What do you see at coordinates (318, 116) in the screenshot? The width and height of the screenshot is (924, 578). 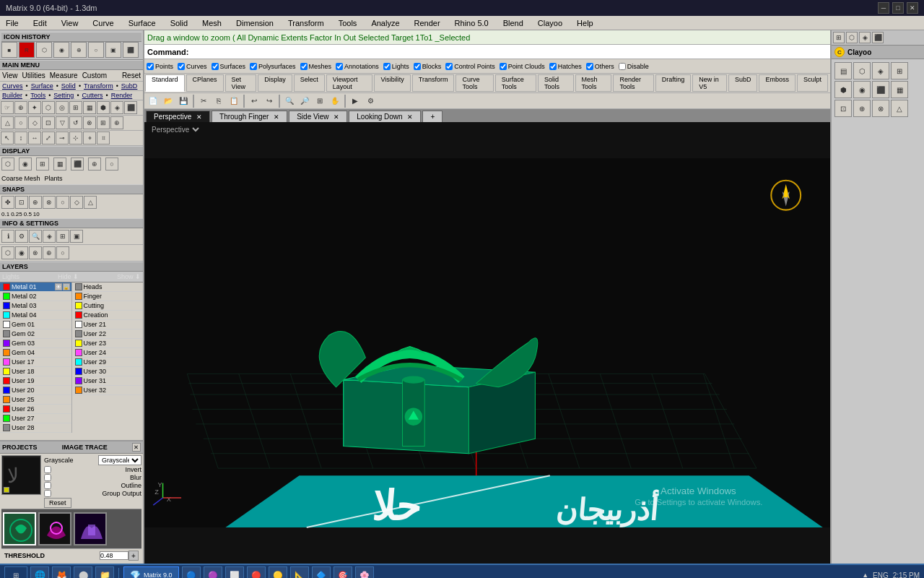 I see `vp-tab-side-view: Side View ✕` at bounding box center [318, 116].